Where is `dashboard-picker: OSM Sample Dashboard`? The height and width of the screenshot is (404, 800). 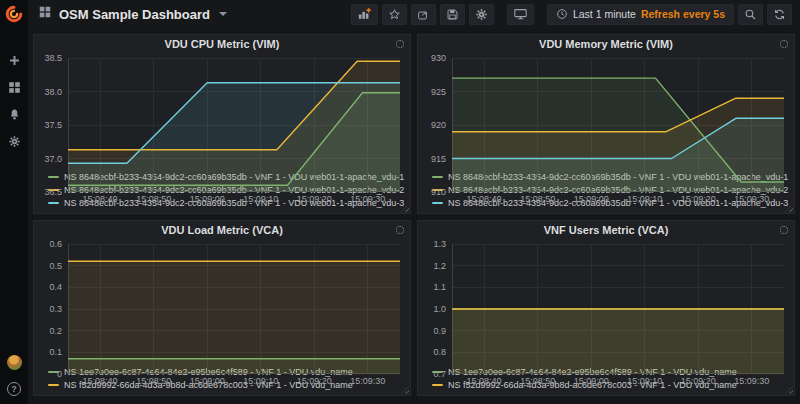
dashboard-picker: OSM Sample Dashboard is located at coordinates (132, 14).